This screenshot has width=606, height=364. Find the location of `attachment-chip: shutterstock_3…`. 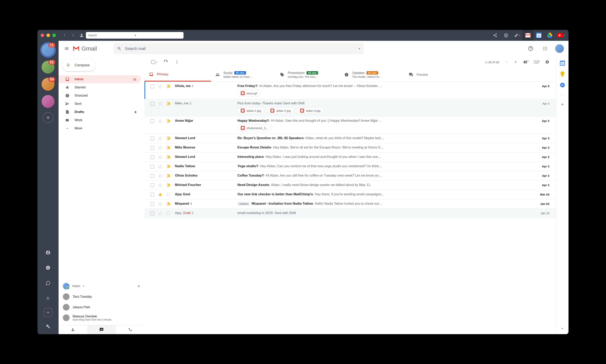

attachment-chip: shutterstock_3… is located at coordinates (255, 128).